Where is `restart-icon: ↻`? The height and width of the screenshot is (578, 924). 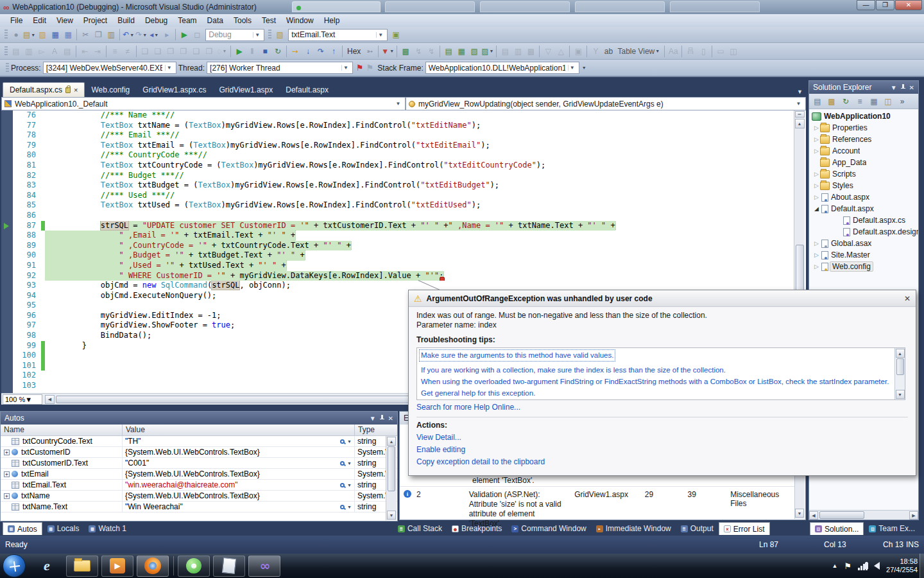 restart-icon: ↻ is located at coordinates (278, 51).